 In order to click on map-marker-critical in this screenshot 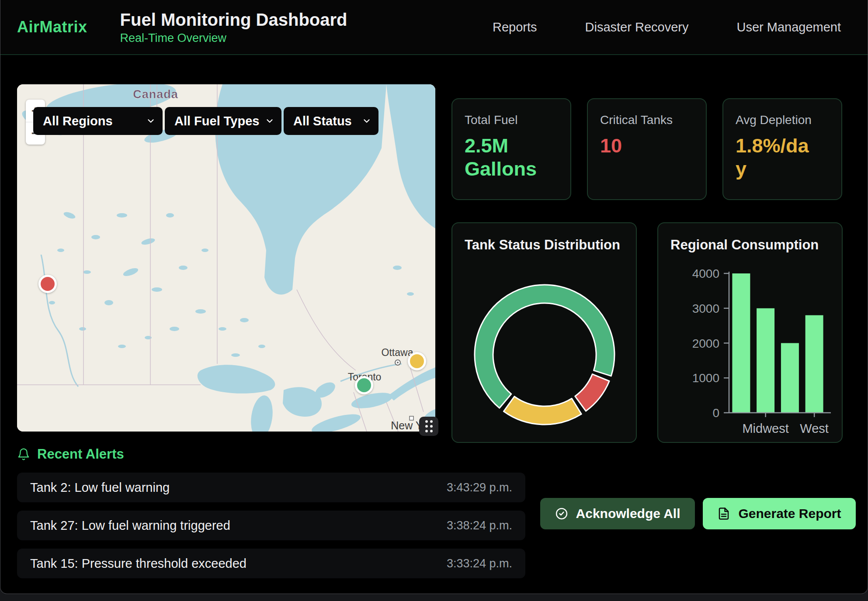, I will do `click(48, 284)`.